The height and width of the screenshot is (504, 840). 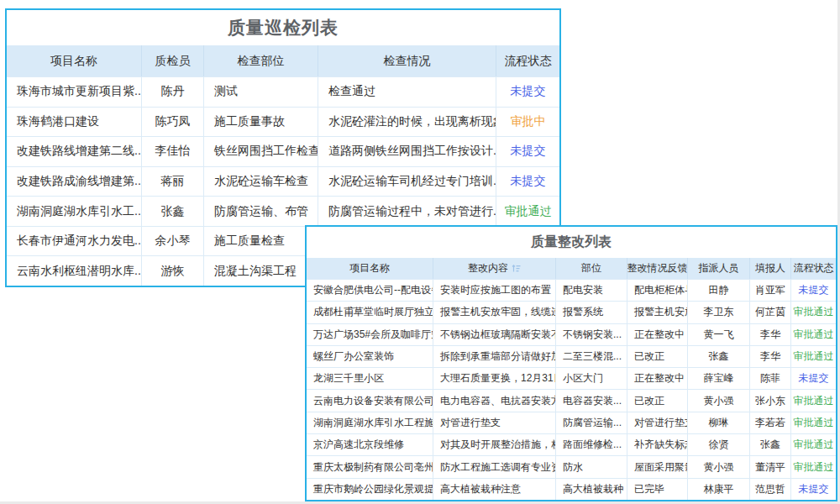 I want to click on inspector-name: 陈巧凤, so click(x=172, y=123).